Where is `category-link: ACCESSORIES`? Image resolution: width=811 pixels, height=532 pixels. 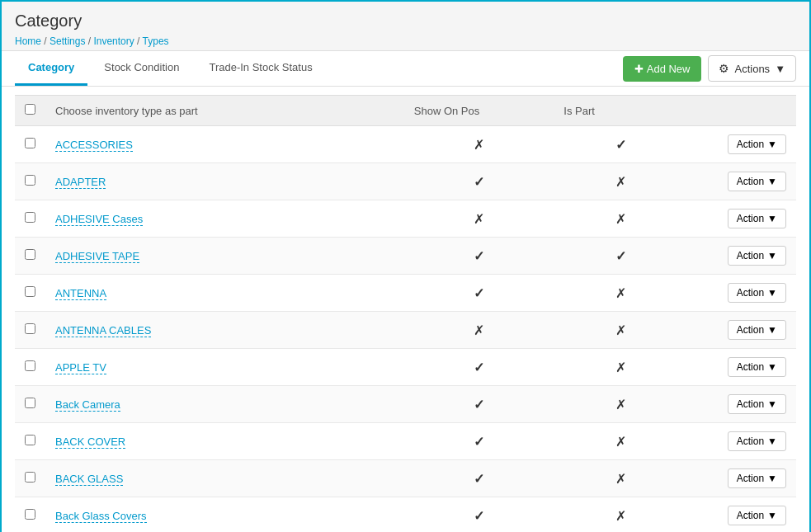
category-link: ACCESSORIES is located at coordinates (94, 145).